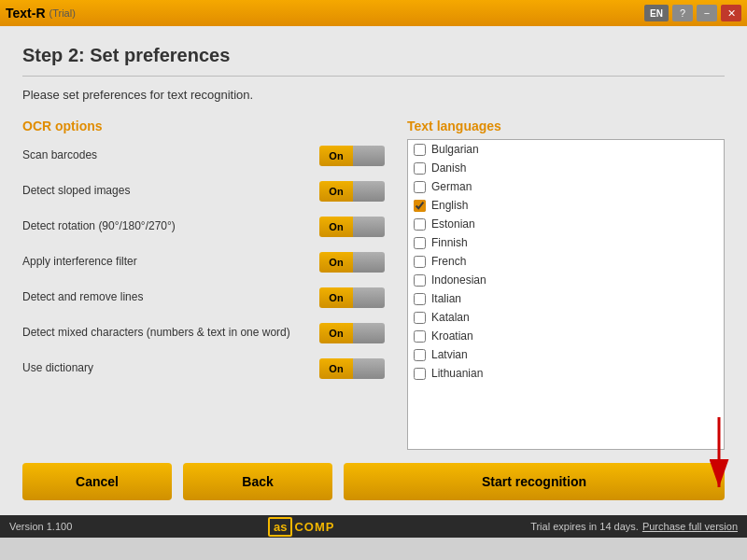  What do you see at coordinates (448, 261) in the screenshot?
I see `language-label: French` at bounding box center [448, 261].